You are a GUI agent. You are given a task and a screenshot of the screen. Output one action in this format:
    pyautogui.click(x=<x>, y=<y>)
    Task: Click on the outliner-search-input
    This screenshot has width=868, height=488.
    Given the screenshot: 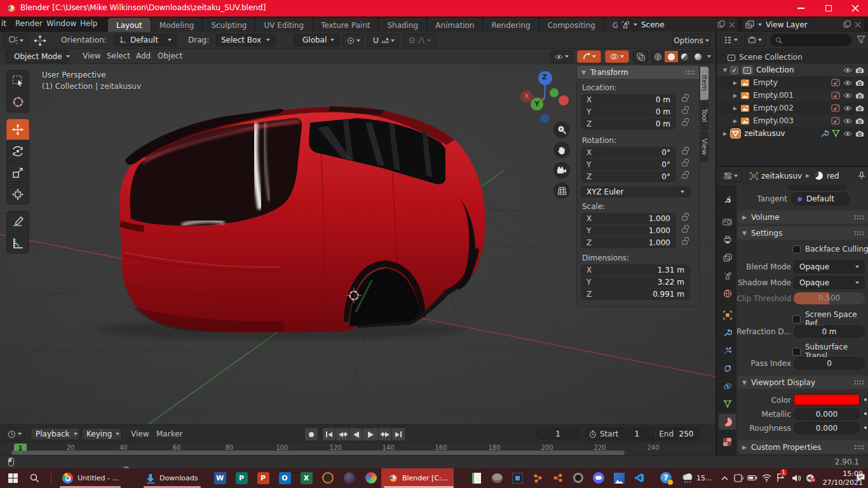 What is the action you would take?
    pyautogui.click(x=811, y=40)
    